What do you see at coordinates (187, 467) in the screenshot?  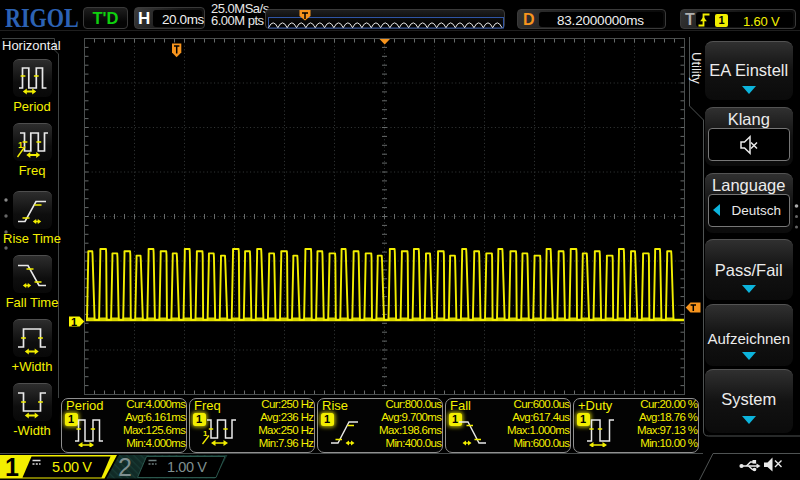 I see `svg-text: 1.00 V` at bounding box center [187, 467].